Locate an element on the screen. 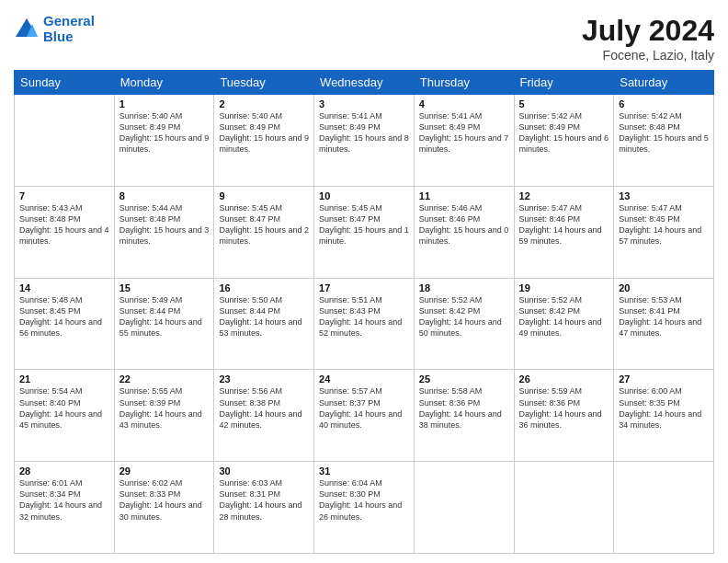 This screenshot has height=563, width=728. day-info: Sunrise: 6:03 AMSunset: 8:31 PMDaylight:… is located at coordinates (264, 500).